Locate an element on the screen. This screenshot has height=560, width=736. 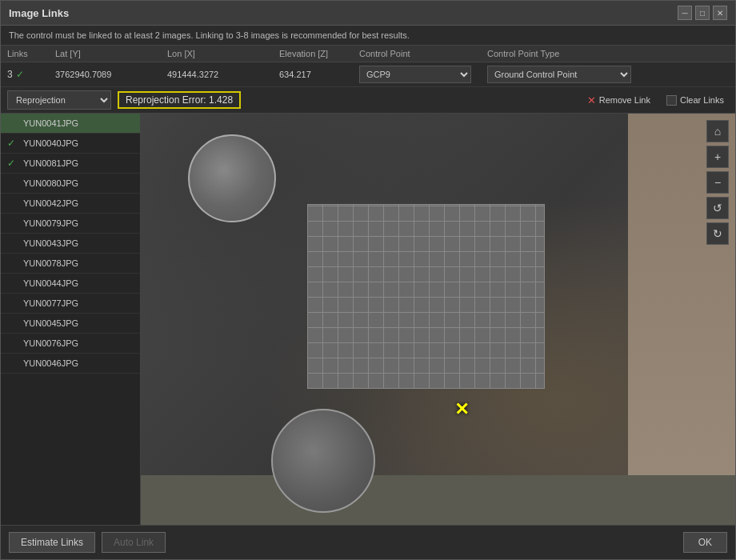
control-point-type-dropdown: Ground Control Point is located at coordinates (559, 74).